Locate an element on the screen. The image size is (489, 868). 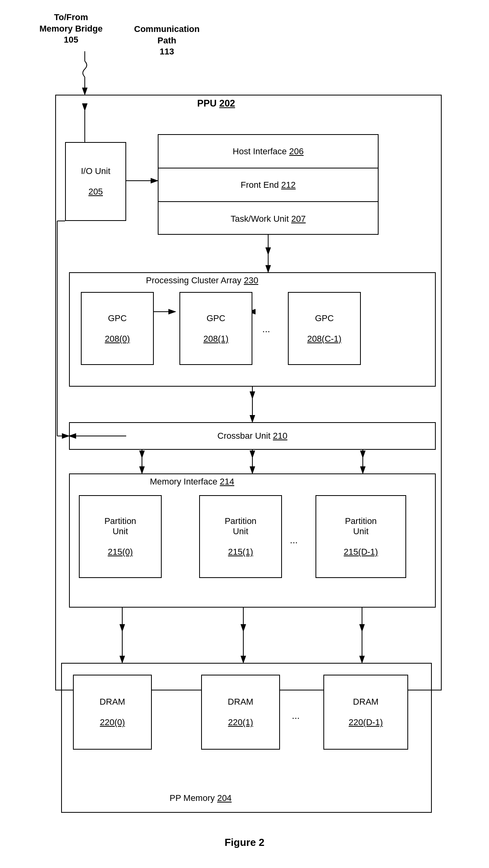
pca-label: Processing Cluster Array 230 is located at coordinates (202, 281).